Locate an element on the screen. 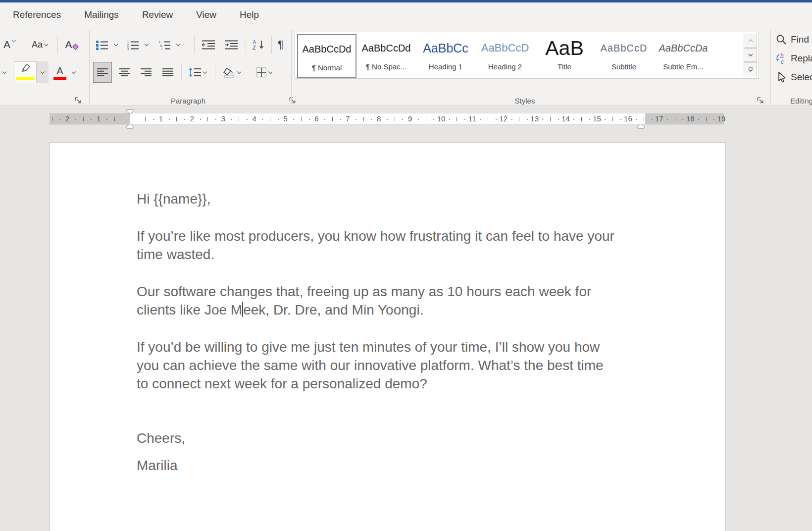  increase-indent-icon is located at coordinates (231, 45).